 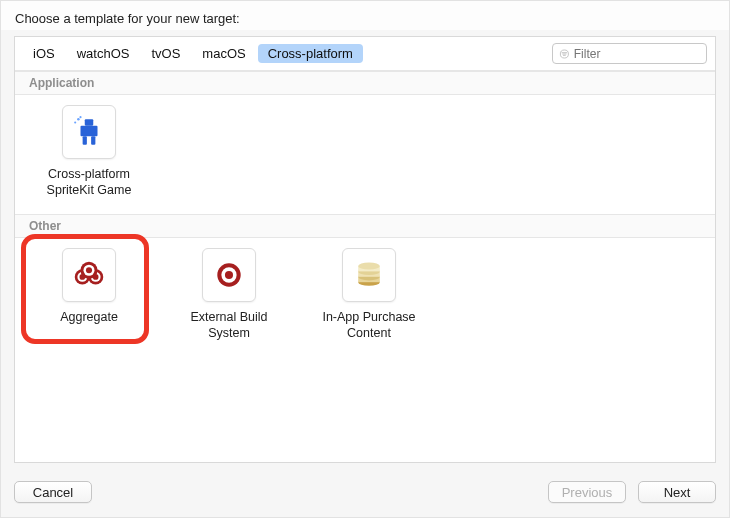 I want to click on template-label: Aggregate, so click(x=89, y=318).